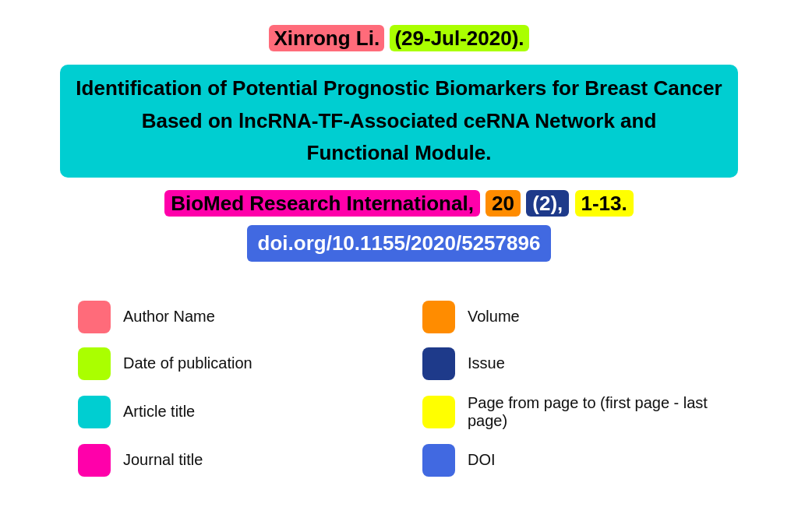 This screenshot has width=798, height=532. Describe the element at coordinates (94, 460) in the screenshot. I see `legend-color-journal-title` at that location.